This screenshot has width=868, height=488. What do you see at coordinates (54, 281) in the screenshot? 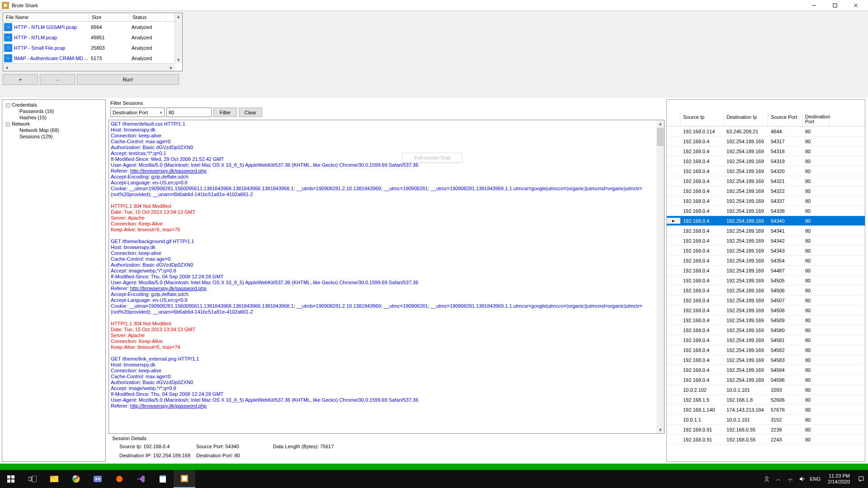
I see `tree-pane: −Credentials Passwords (16) Hashes (15) …` at bounding box center [54, 281].